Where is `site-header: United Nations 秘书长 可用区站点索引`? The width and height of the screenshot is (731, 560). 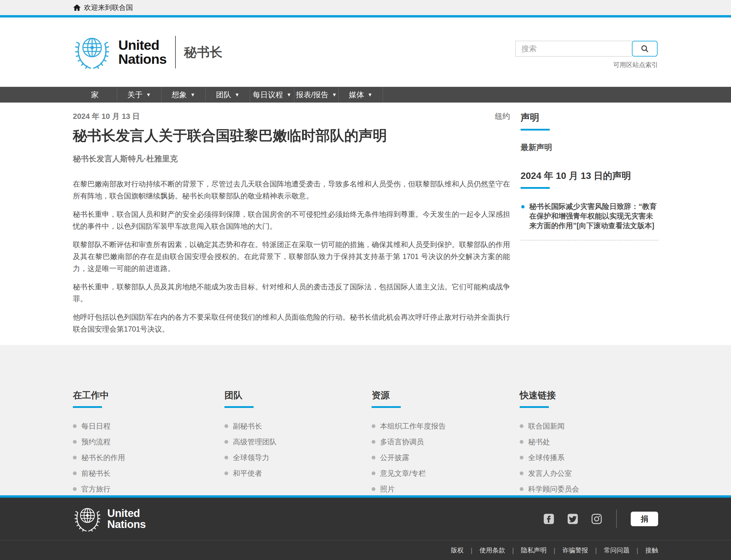
site-header: United Nations 秘书长 可用区站点索引 is located at coordinates (366, 52).